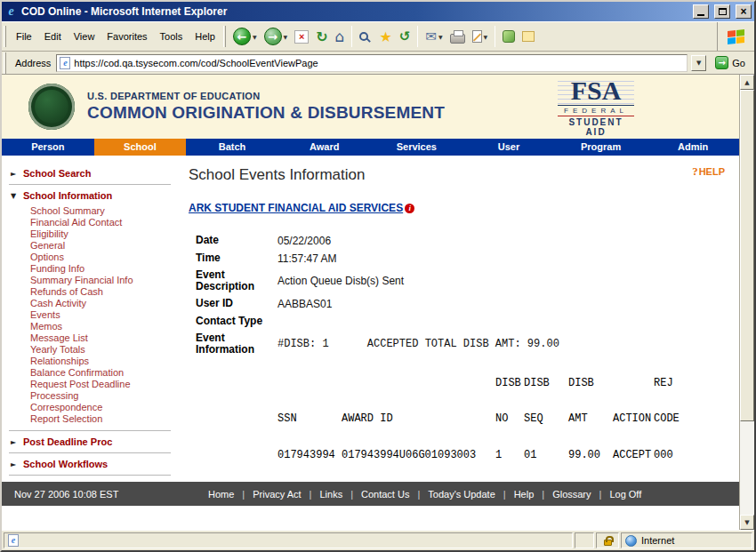  I want to click on close-button: ×, so click(744, 12).